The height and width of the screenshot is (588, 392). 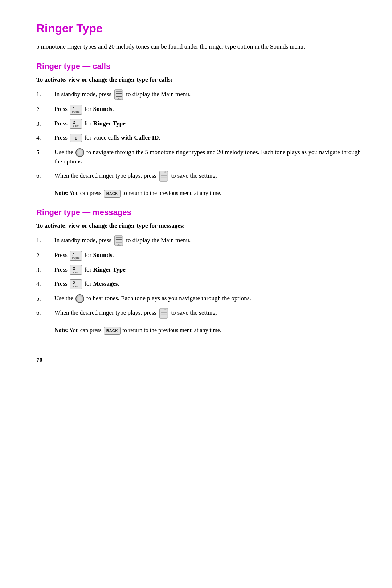 What do you see at coordinates (200, 138) in the screenshot?
I see `step-calls-4: 4. Press 1 for voice calls with Caller I…` at bounding box center [200, 138].